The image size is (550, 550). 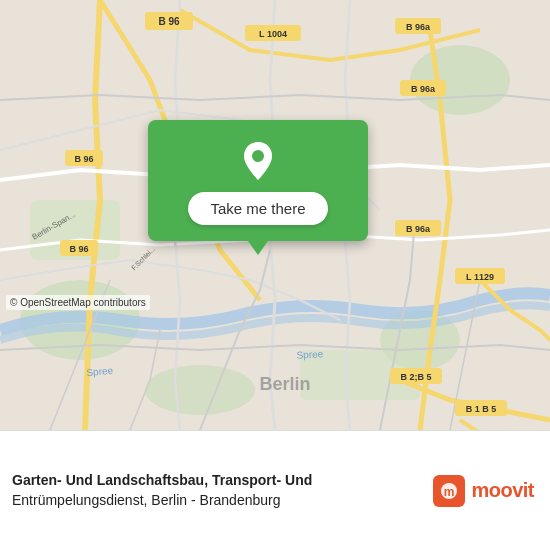 I want to click on svg-text: m, so click(x=450, y=492).